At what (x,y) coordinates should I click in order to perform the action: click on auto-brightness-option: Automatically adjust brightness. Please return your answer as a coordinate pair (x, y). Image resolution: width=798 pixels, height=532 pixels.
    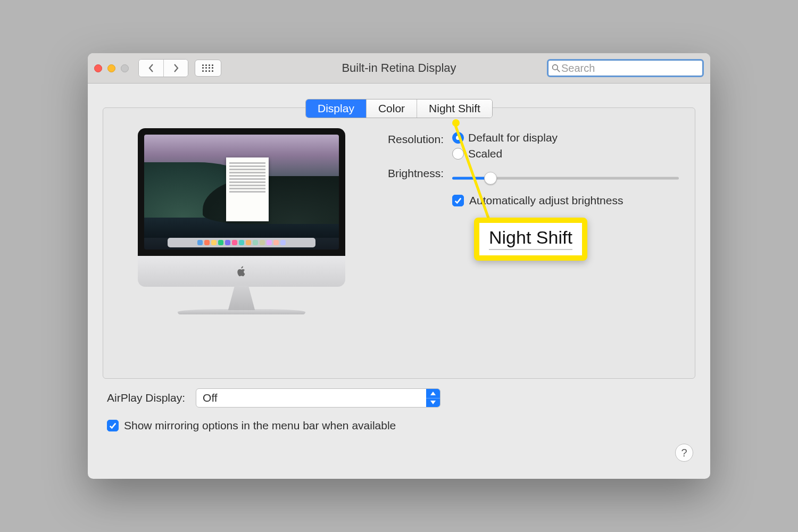
    Looking at the image, I should click on (566, 201).